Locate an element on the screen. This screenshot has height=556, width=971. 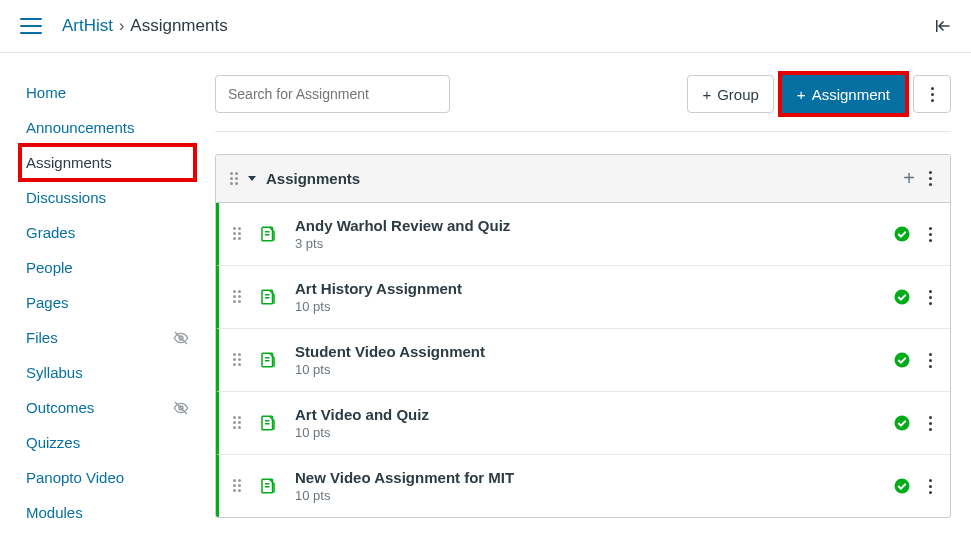
sidebar-item-label: Syllabus is located at coordinates (54, 372).